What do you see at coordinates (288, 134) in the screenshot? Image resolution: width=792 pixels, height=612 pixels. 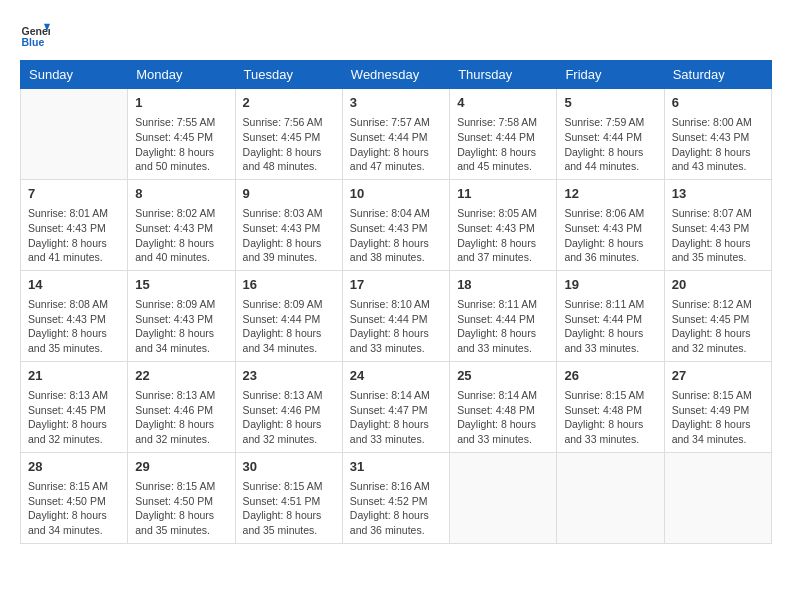 I see `calendar-cell: 2Sunrise: 7:56 AMSunset: 4:45 PMDaylight…` at bounding box center [288, 134].